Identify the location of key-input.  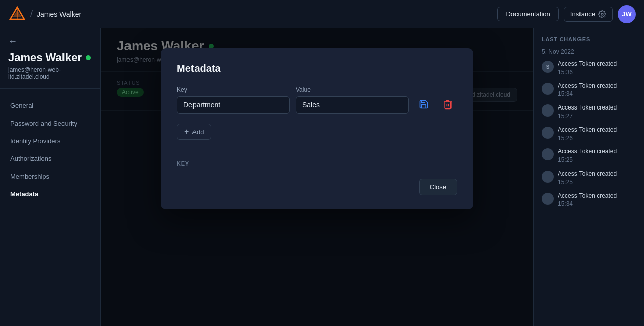
(233, 105).